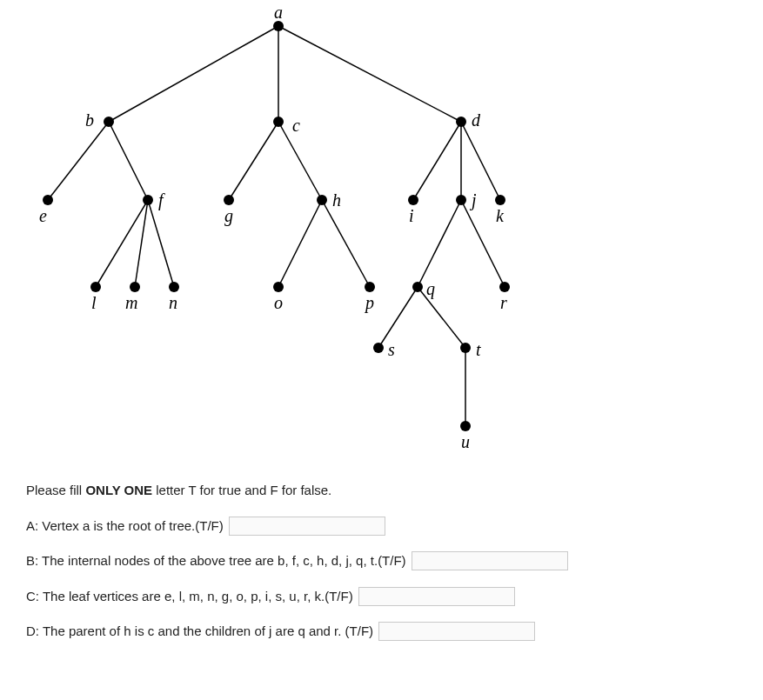  What do you see at coordinates (395, 562) in the screenshot?
I see `question-B-row: B: The internal nodes of the above tree …` at bounding box center [395, 562].